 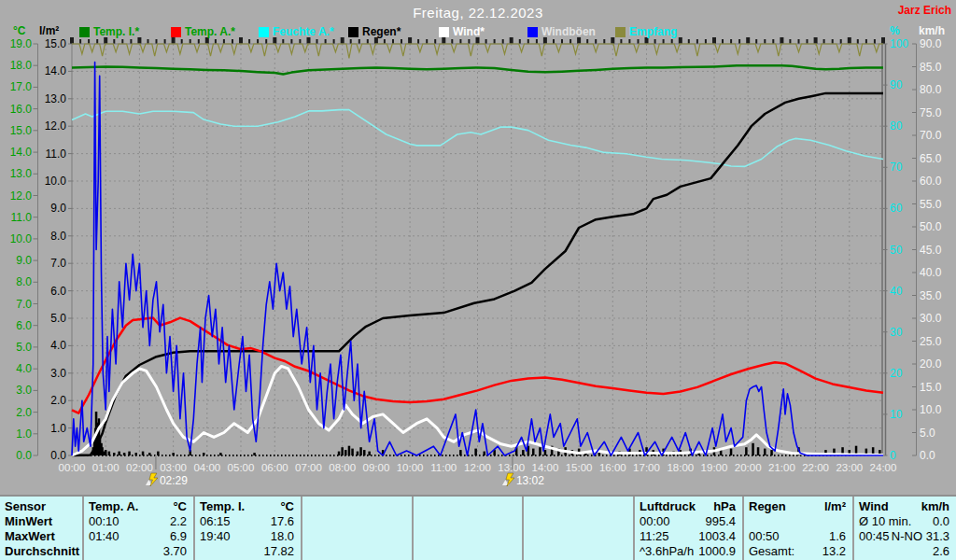 What do you see at coordinates (138, 552) in the screenshot?
I see `summary-value-row: 3.70` at bounding box center [138, 552].